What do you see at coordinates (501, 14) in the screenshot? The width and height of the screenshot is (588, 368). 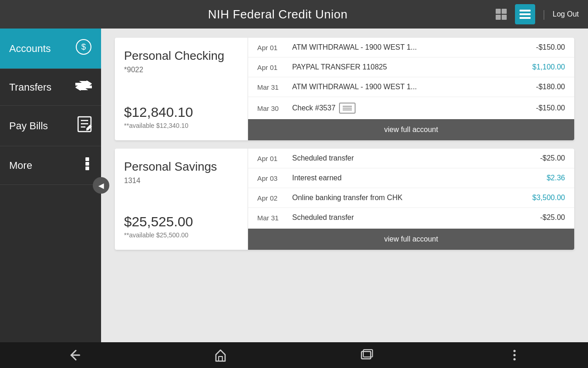 I see `grid-view-button` at bounding box center [501, 14].